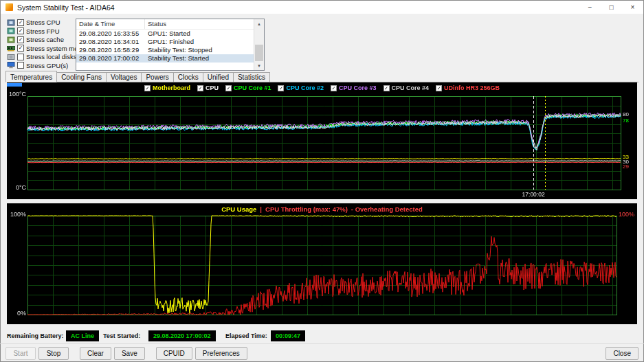 The height and width of the screenshot is (362, 644). I want to click on temp-right-label: 29, so click(625, 166).